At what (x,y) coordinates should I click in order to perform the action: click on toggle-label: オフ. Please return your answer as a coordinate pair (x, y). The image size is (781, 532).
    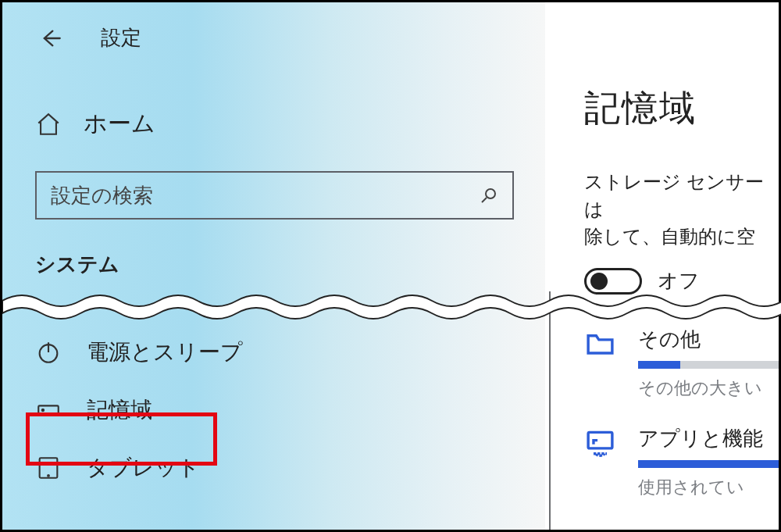
    Looking at the image, I should click on (679, 281).